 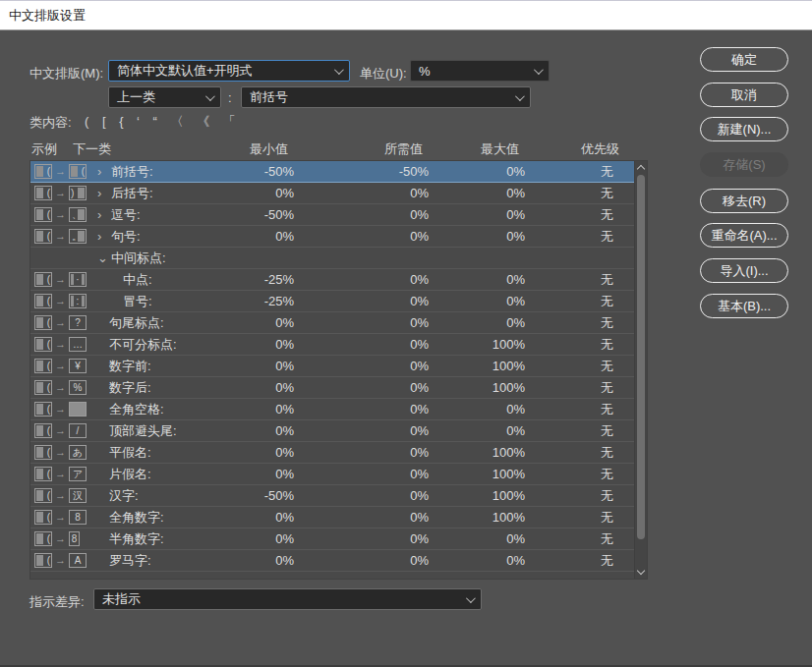 I want to click on table-row: (→%数字后:0%0%100%无, so click(x=332, y=388).